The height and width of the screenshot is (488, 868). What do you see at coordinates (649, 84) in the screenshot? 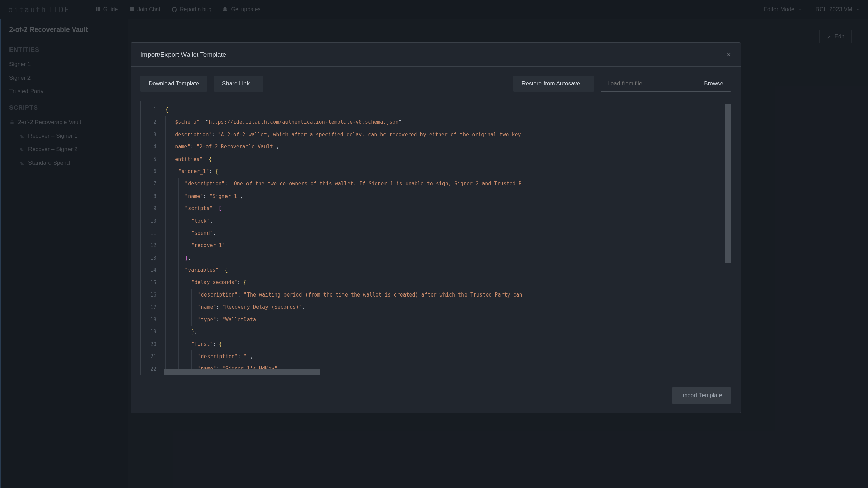
I see `load-file-input` at bounding box center [649, 84].